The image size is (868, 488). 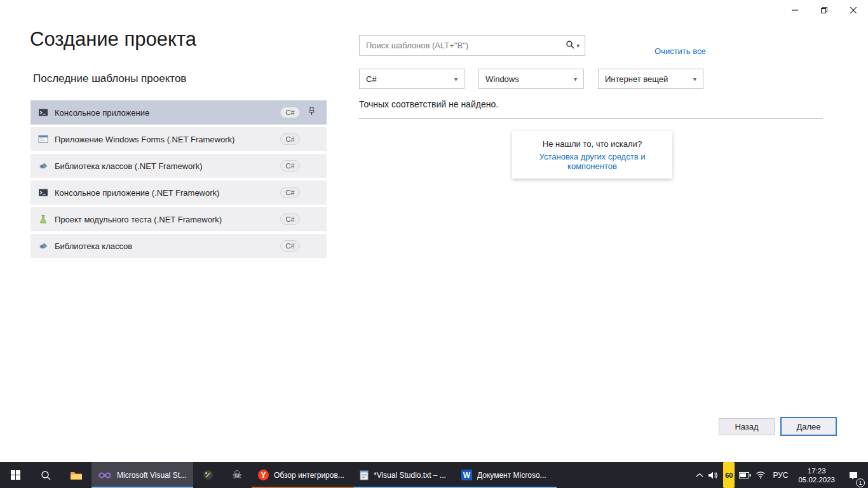 What do you see at coordinates (302, 475) in the screenshot?
I see `taskbar-app-yandex-browser: Y Обзор интегриров...` at bounding box center [302, 475].